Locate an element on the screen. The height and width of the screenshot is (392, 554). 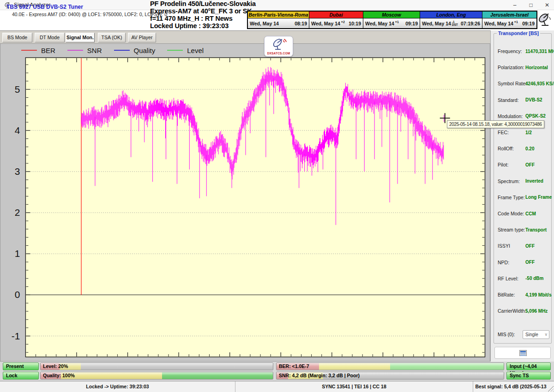
legend-item-quality: Quality is located at coordinates (135, 51).